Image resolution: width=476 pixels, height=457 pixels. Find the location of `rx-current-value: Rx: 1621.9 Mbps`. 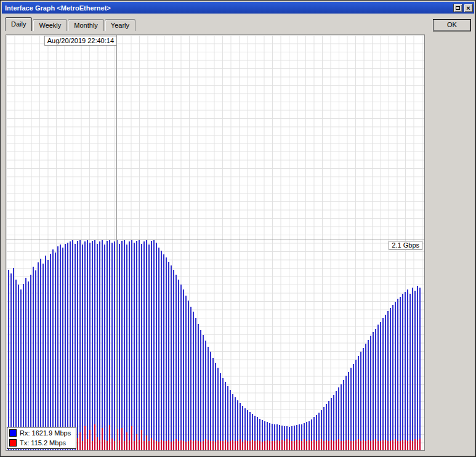

rx-current-value: Rx: 1621.9 Mbps is located at coordinates (46, 433).